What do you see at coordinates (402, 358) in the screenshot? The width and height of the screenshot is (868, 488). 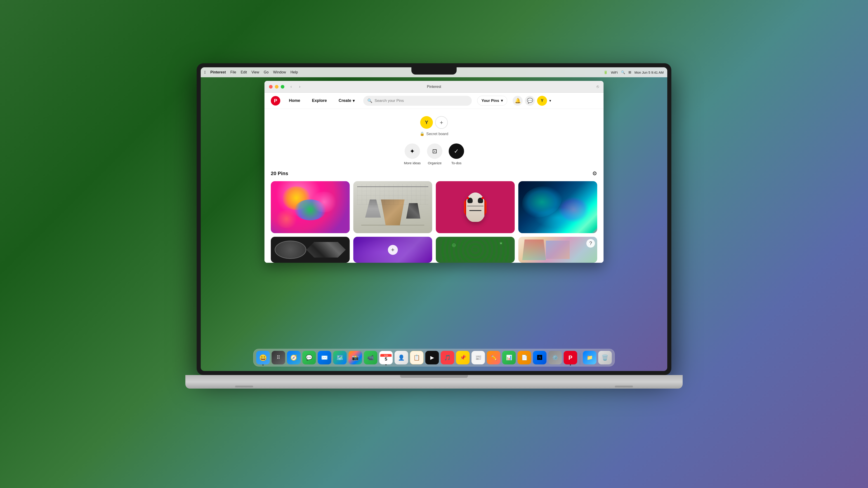 I see `dock-contacts: 👤` at bounding box center [402, 358].